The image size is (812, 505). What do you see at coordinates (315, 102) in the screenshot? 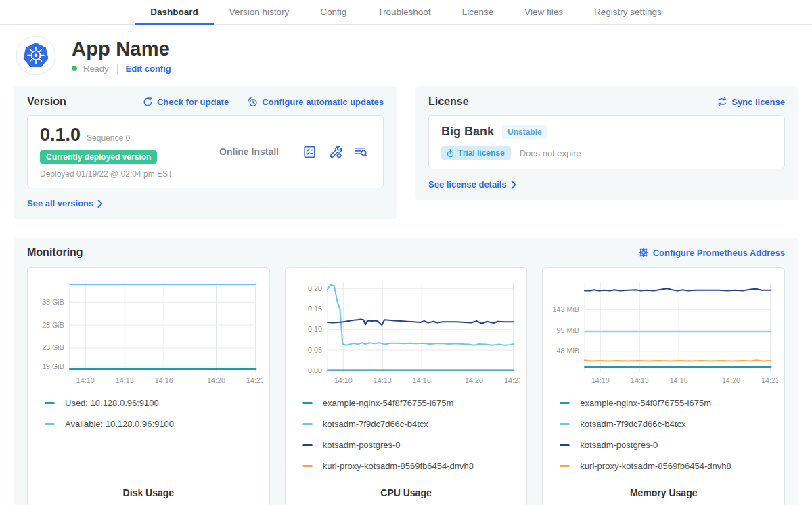
I see `configure-automatic-updates-button: Configure automatic updates` at bounding box center [315, 102].